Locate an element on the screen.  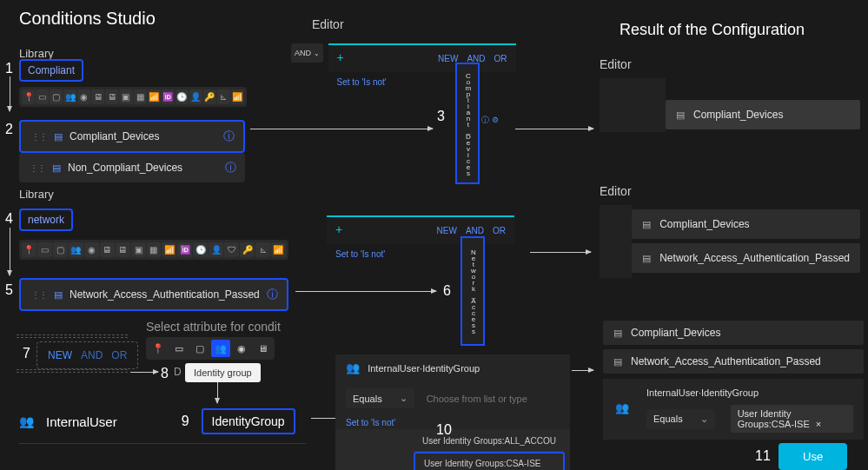
attr-picker-title: Select attribute for condit is located at coordinates (214, 327).